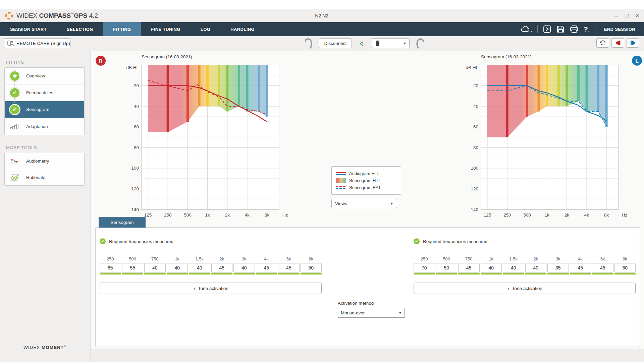 Image resolution: width=644 pixels, height=362 pixels. What do you see at coordinates (627, 16) in the screenshot?
I see `window-controls: – ❐ ✕` at bounding box center [627, 16].